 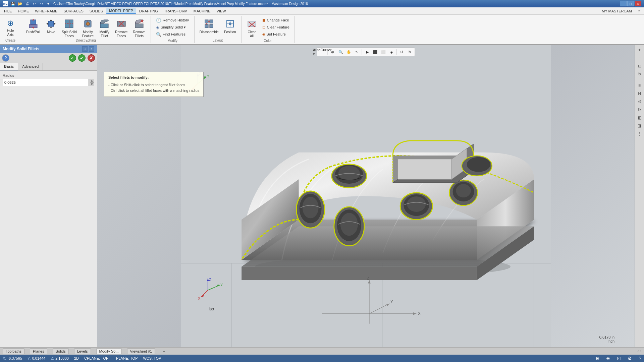 I want to click on svg-text: X, so click(x=419, y=313).